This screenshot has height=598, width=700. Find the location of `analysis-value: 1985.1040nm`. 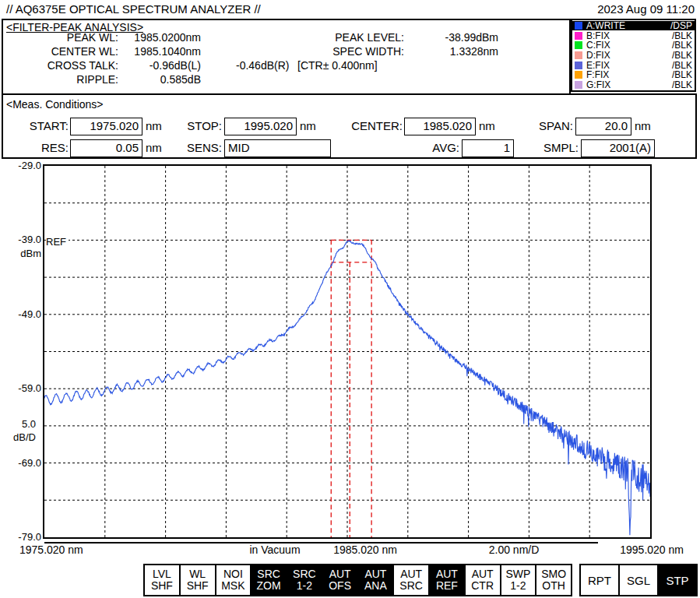

analysis-value: 1985.1040nm is located at coordinates (161, 51).